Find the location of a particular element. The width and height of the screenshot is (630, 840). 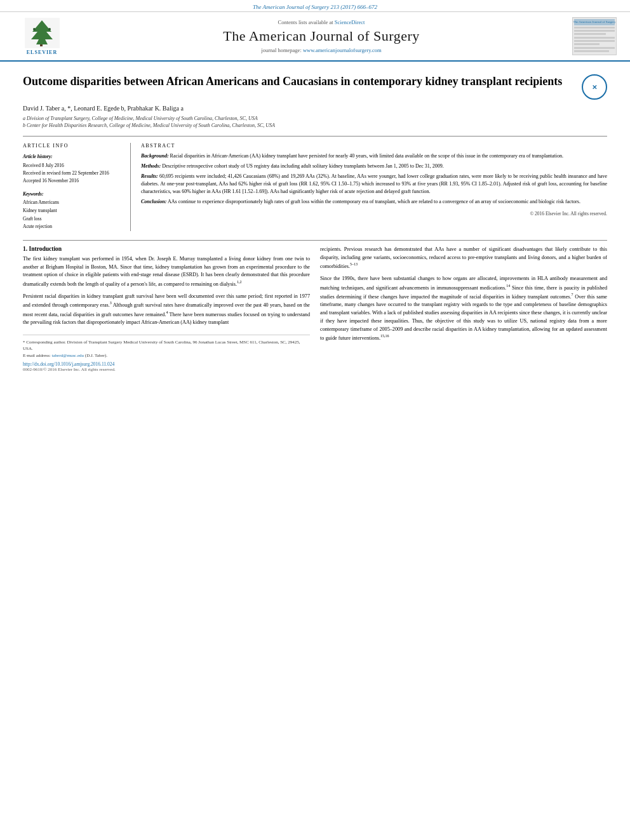

abstract-column: ABSTRACT Background: Racial disparities … is located at coordinates (374, 187).